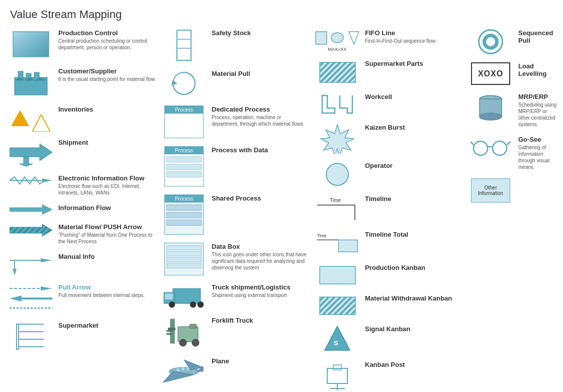 Image resolution: width=563 pixels, height=392 pixels. I want to click on fifo-line-label: FIFO Line, so click(413, 33).